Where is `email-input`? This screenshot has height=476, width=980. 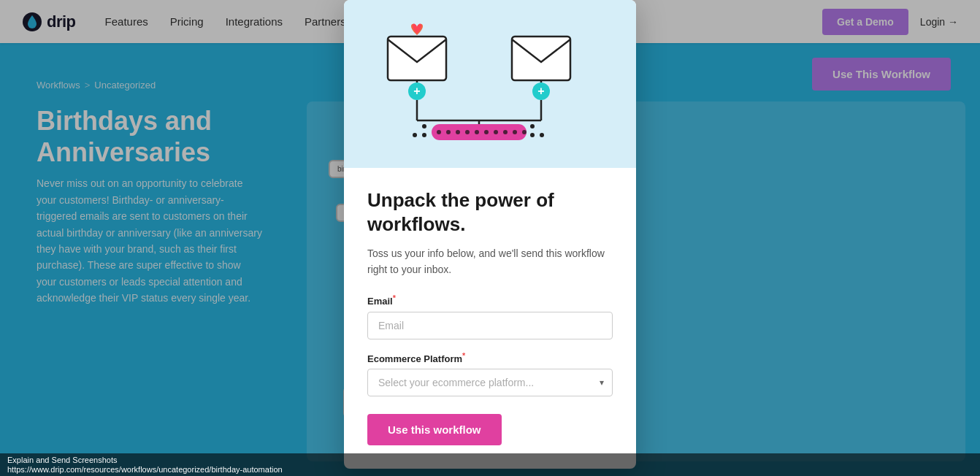
email-input is located at coordinates (490, 326).